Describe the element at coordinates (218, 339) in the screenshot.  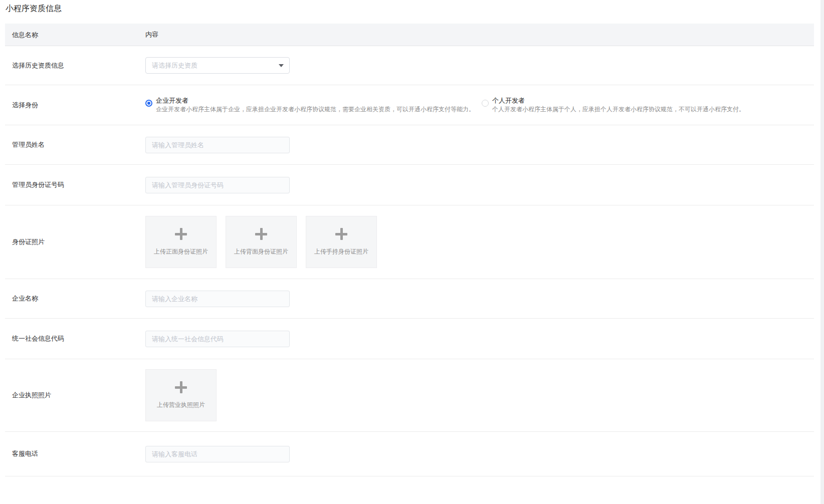
I see `social-code-input` at that location.